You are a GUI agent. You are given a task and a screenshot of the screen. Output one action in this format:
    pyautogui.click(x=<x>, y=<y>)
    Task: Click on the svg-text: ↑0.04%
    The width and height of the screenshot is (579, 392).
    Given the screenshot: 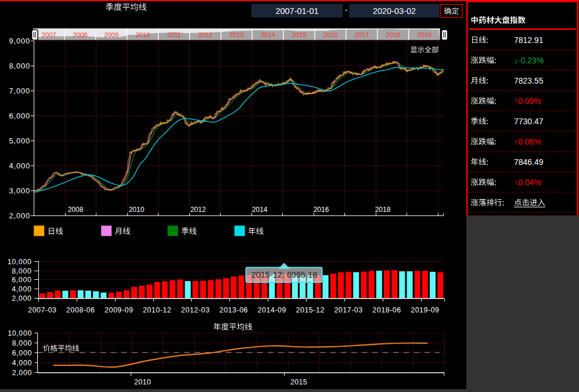 What is the action you would take?
    pyautogui.click(x=527, y=182)
    